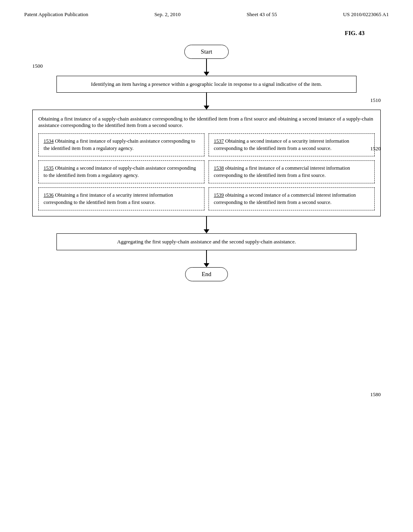  What do you see at coordinates (292, 172) in the screenshot?
I see `sub-box-1538: 1538 obtaining a first instance of a com…` at bounding box center [292, 172].